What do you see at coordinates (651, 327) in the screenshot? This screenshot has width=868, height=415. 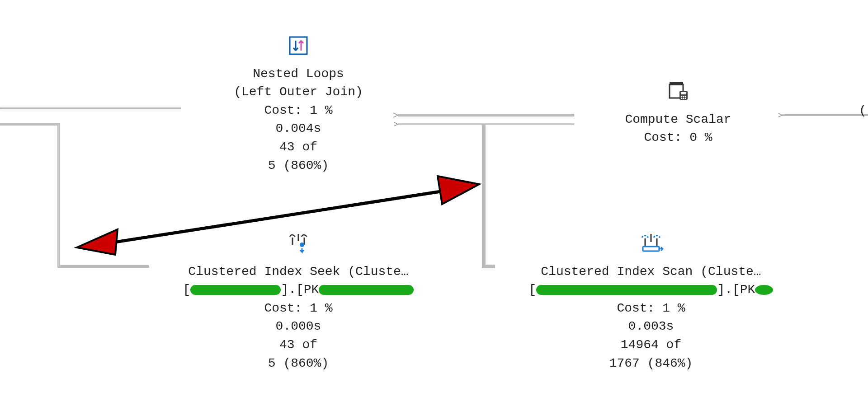 I see `node-time: 0.003s` at bounding box center [651, 327].